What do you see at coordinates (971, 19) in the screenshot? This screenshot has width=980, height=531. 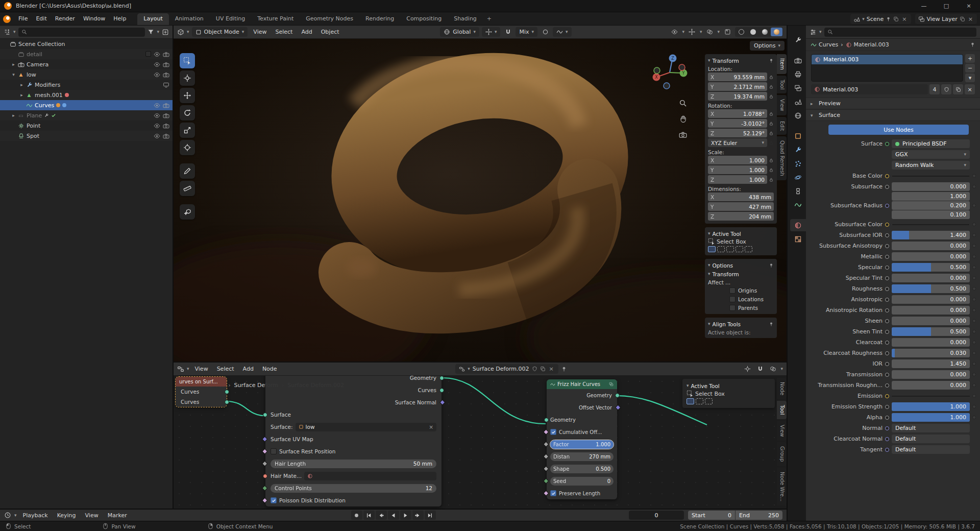 I see `unlink-view-layer-button: ×` at bounding box center [971, 19].